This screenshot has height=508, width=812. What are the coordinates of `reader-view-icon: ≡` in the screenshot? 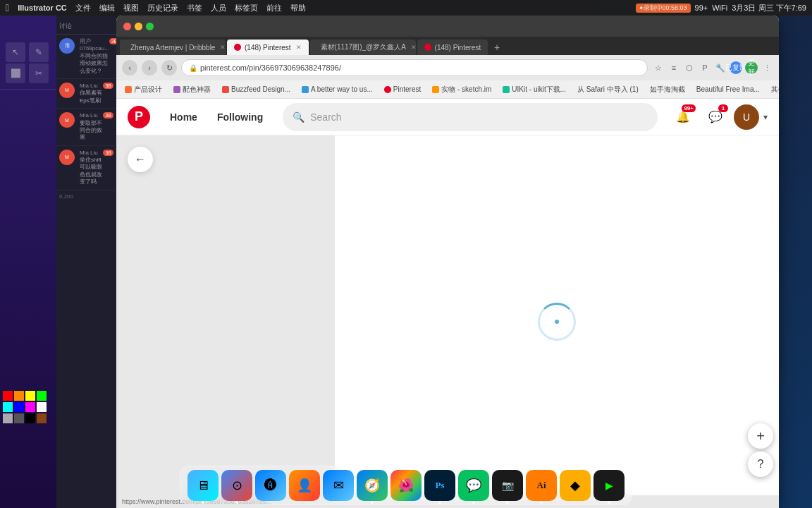 It's located at (674, 68).